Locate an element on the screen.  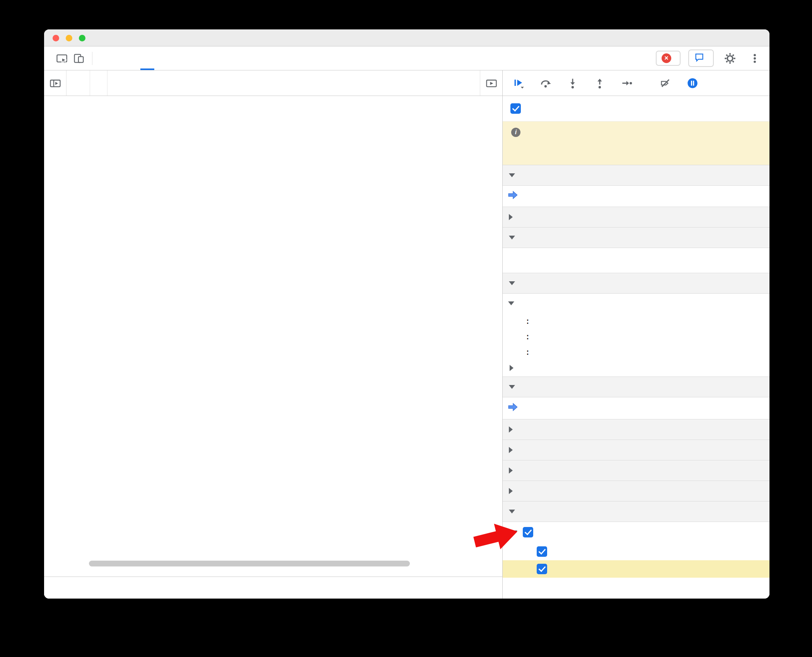
resume-script-icon is located at coordinates (519, 83).